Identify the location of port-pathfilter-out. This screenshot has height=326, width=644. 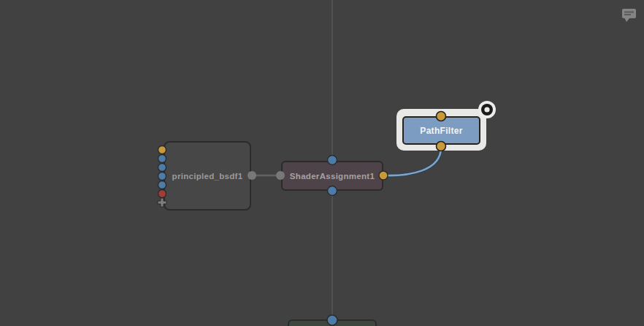
(441, 146).